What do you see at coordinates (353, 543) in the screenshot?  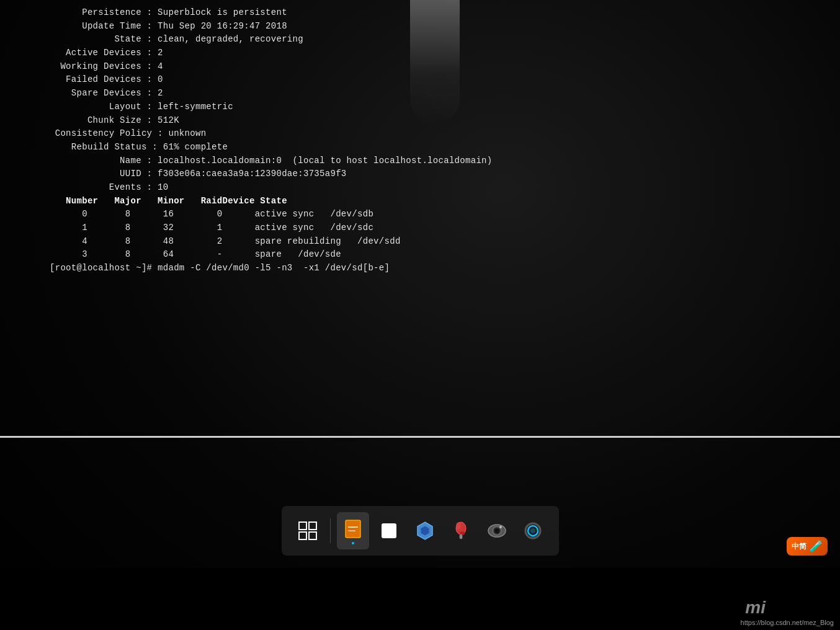 I see `active-dot` at bounding box center [353, 543].